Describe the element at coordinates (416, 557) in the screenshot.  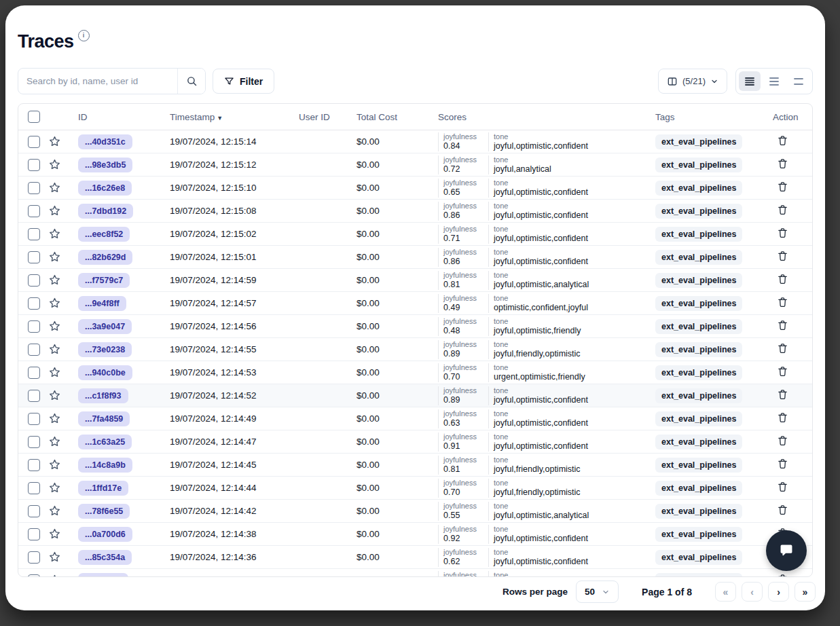
I see `table-row: ...85c354a 19/07/2024, 12:14:36 $0.00 jo…` at that location.